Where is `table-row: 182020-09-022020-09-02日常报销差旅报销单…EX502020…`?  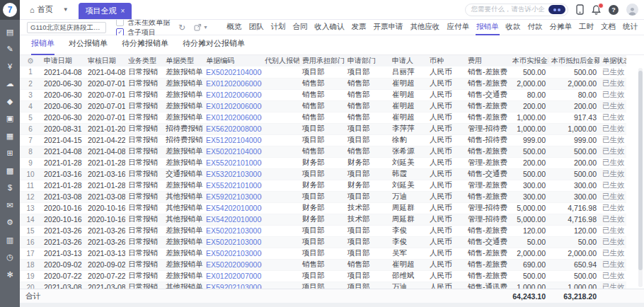
table-row: 182020-09-022020-09-02日常报销差旅报销单…EX502020… is located at coordinates (323, 265).